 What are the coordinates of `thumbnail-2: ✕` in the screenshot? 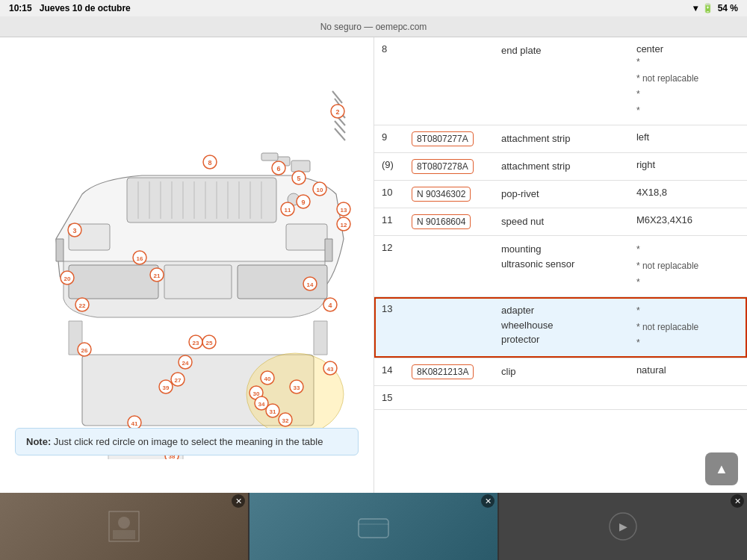 It's located at (374, 526).